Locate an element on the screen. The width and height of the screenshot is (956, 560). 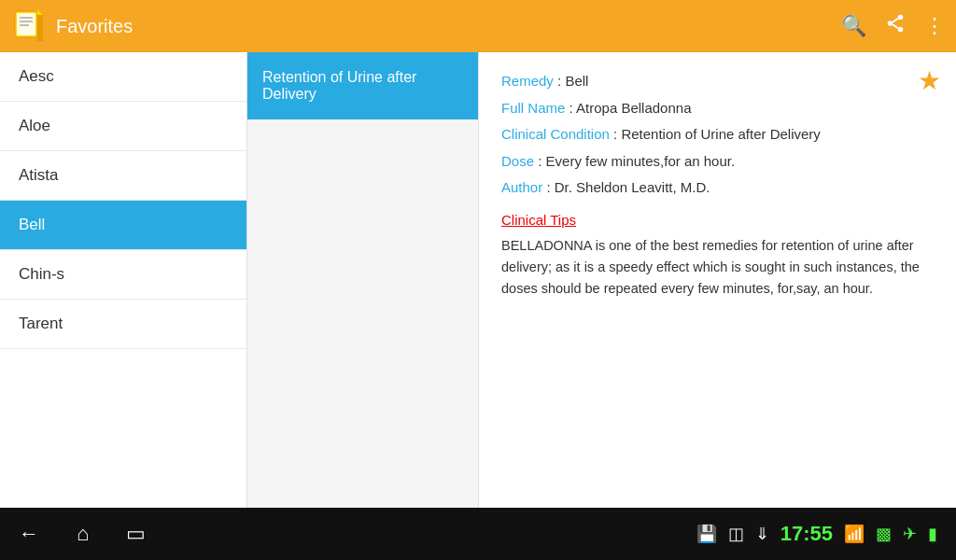
app-bar: Favorites 🔍 ⋮ is located at coordinates (478, 26).